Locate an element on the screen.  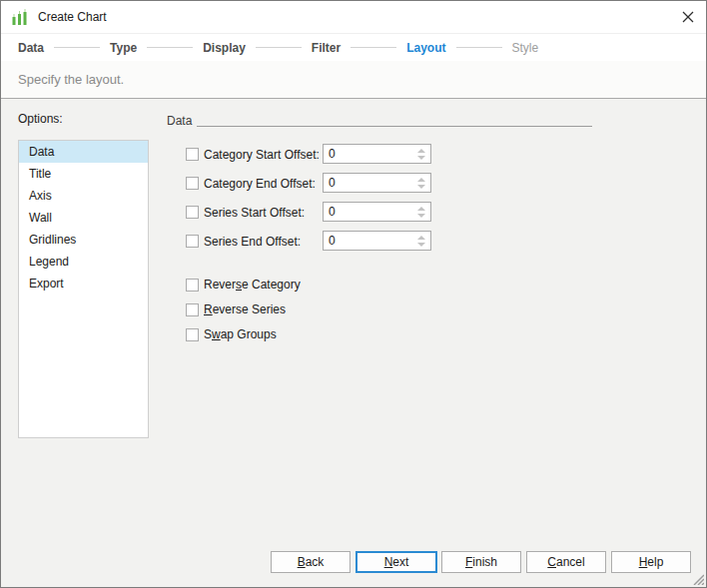
group-divider is located at coordinates (394, 126).